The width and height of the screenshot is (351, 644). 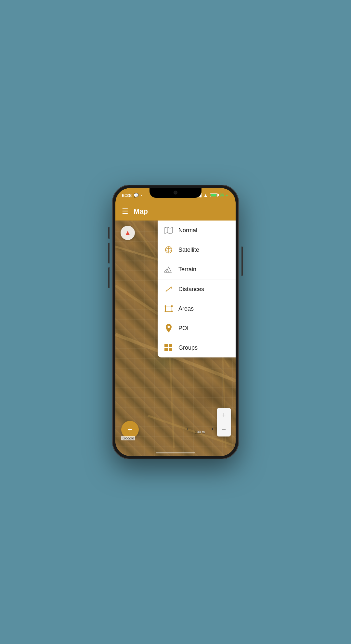 I want to click on time-display: 6:28, so click(x=127, y=195).